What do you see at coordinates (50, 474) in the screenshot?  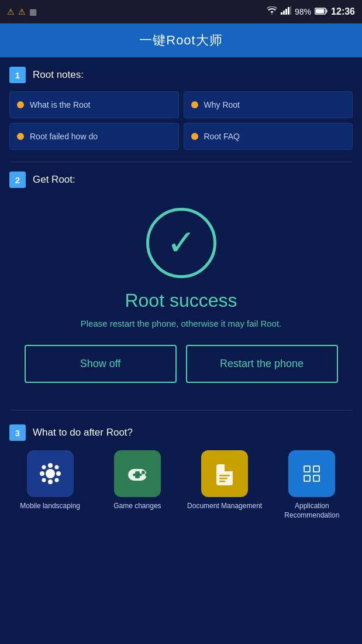 I see `app-icon-mobile-landscaping` at bounding box center [50, 474].